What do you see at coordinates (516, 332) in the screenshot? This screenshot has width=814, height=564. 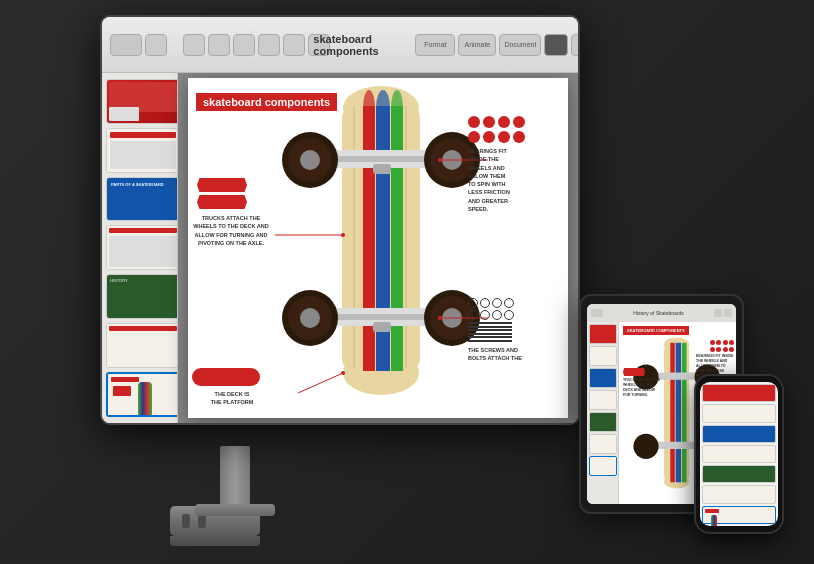 I see `screws-lines` at bounding box center [516, 332].